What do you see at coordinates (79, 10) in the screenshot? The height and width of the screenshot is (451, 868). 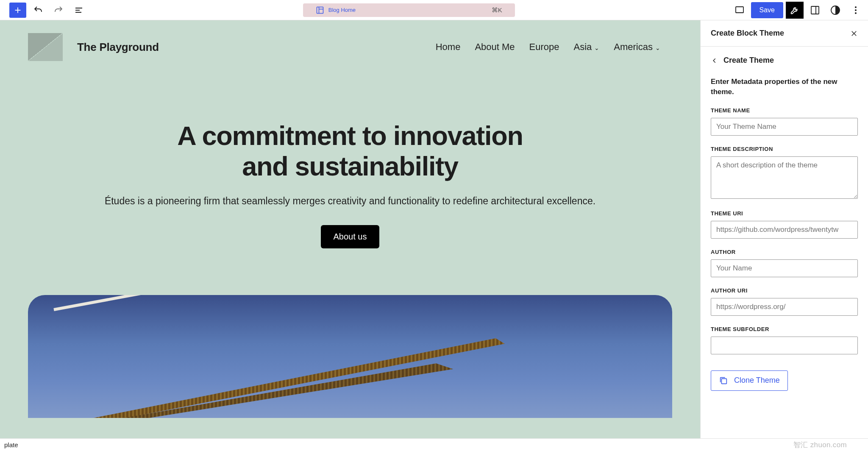 I see `list-view-button` at bounding box center [79, 10].